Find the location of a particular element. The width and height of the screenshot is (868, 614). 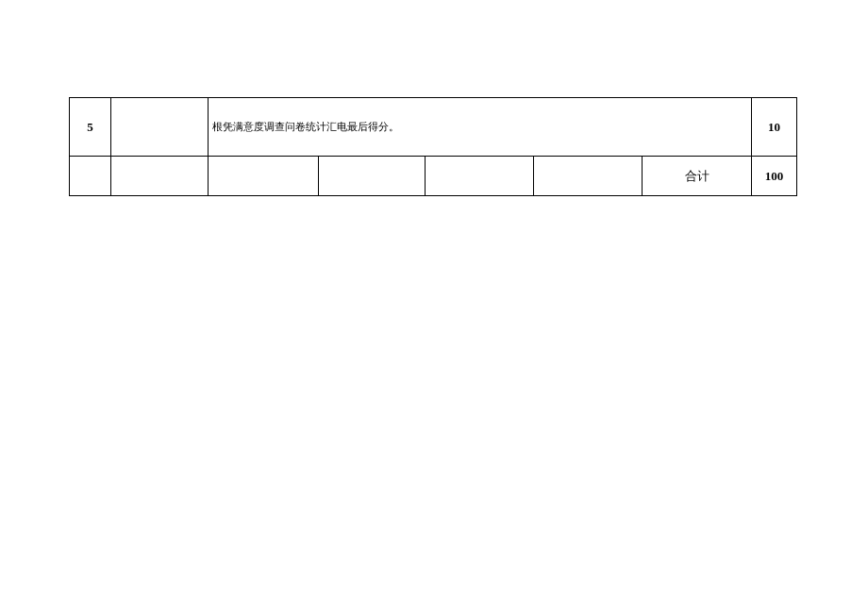

table-row: 5 根凭满意度调查问卷统计汇电最后得分。 10 is located at coordinates (434, 127).